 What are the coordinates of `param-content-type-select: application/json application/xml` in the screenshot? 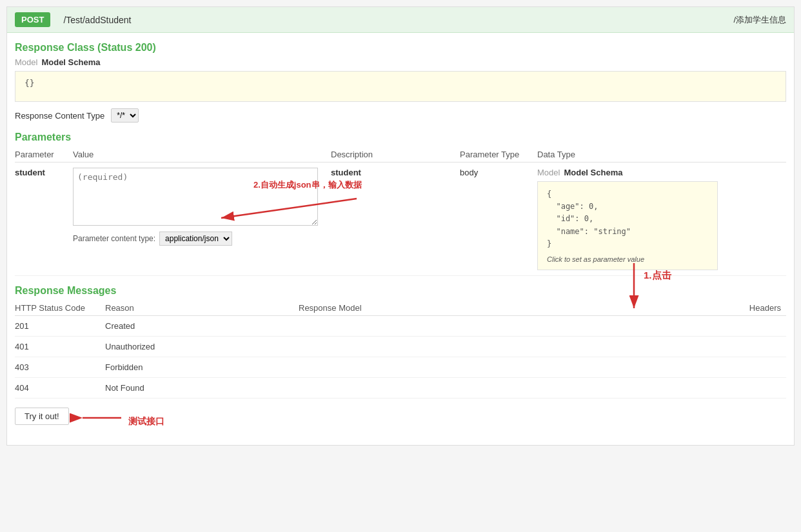 It's located at (196, 239).